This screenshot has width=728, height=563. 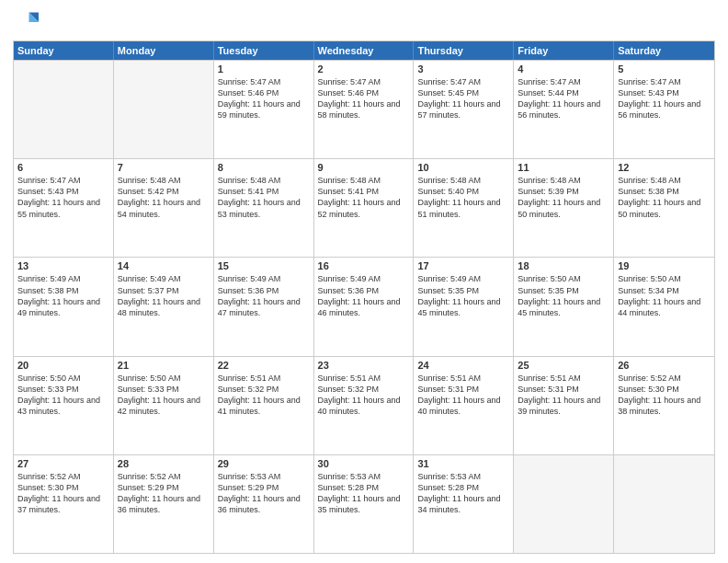 I want to click on header-cell-sunday: Sunday, so click(x=64, y=51).